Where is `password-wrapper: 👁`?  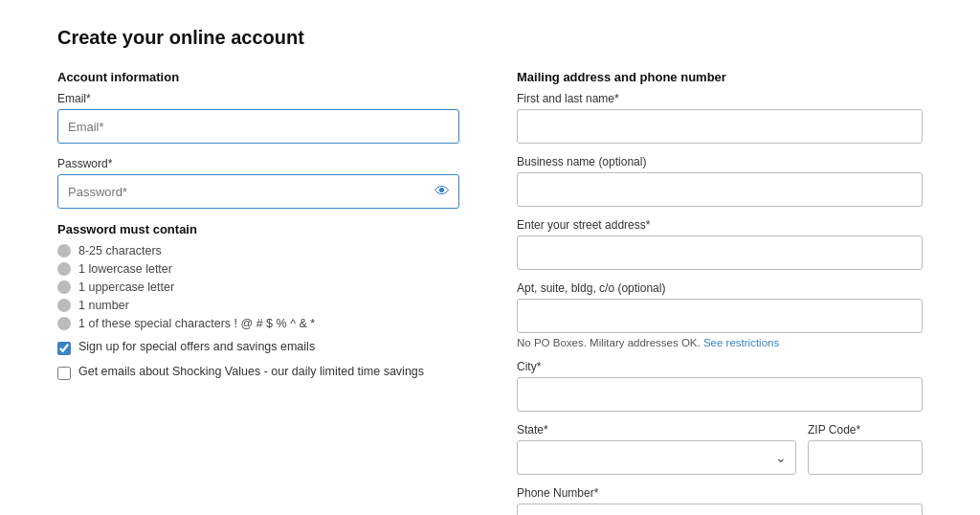 password-wrapper: 👁 is located at coordinates (258, 191).